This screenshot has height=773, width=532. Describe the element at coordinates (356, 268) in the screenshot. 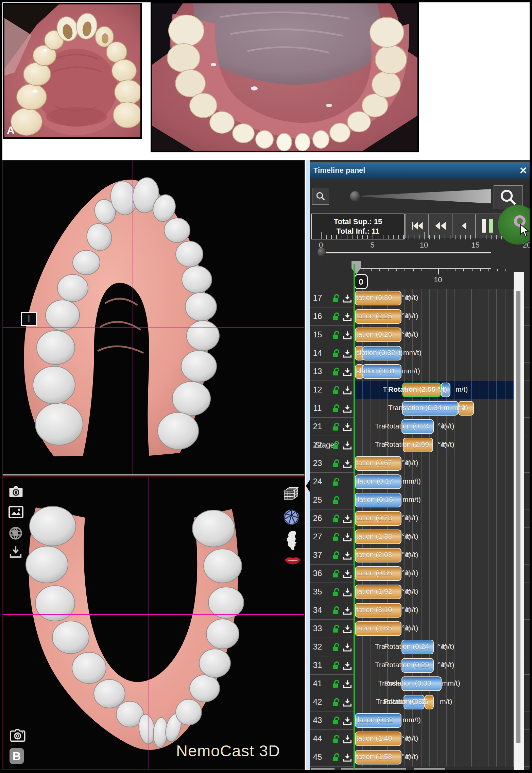

I see `stage-marker-icon` at that location.